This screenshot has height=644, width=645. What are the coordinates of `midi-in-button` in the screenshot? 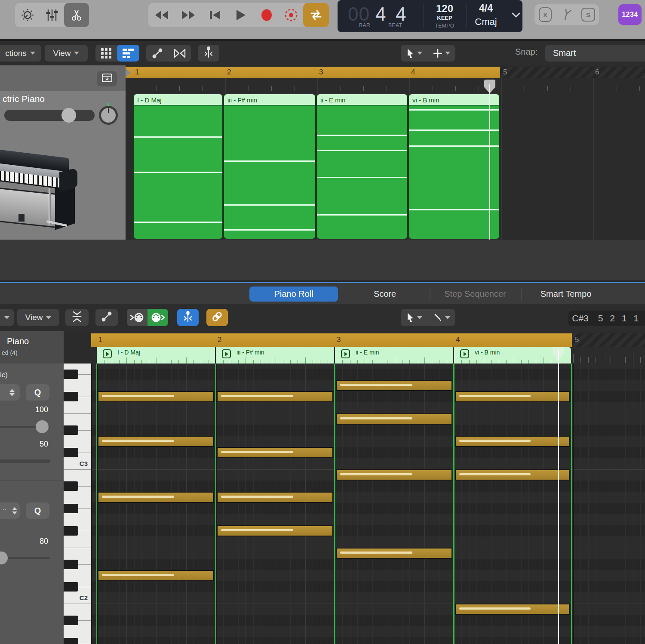 It's located at (137, 317).